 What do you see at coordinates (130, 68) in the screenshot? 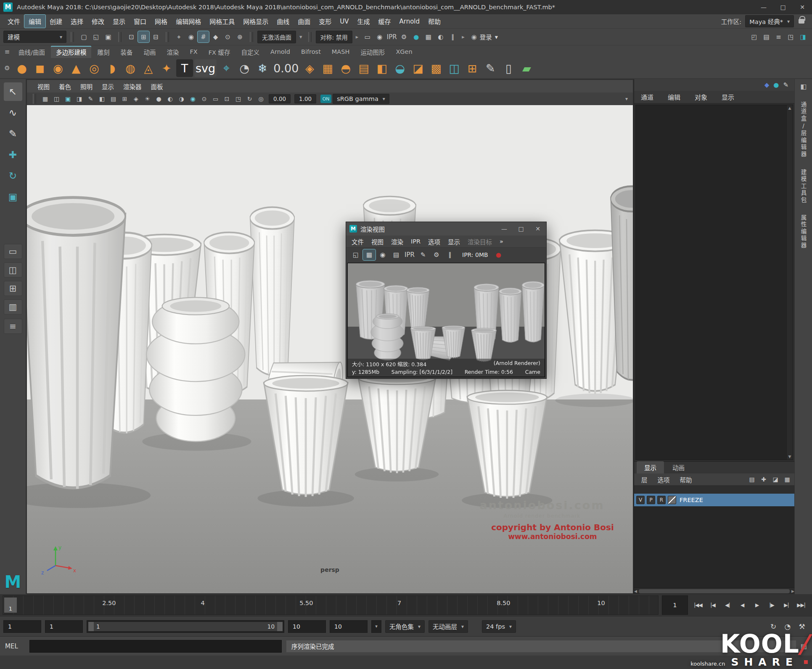
I see `shelf-tool-icon-6: ◍` at bounding box center [130, 68].